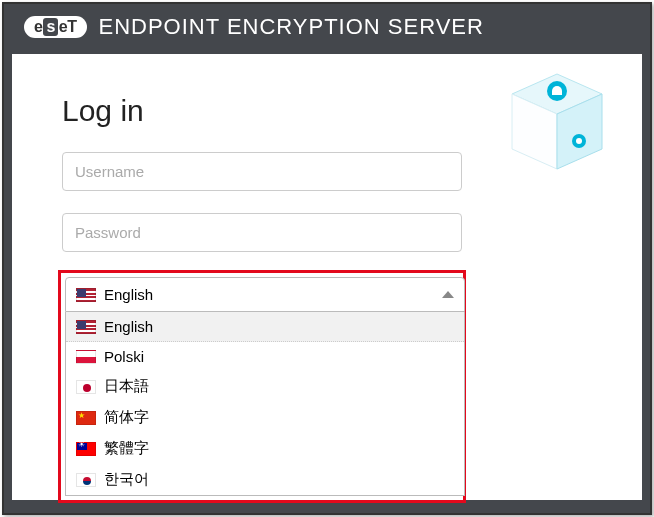  What do you see at coordinates (327, 27) in the screenshot?
I see `header: eseT ENDPOINT ENCRYPTION SERVER` at bounding box center [327, 27].